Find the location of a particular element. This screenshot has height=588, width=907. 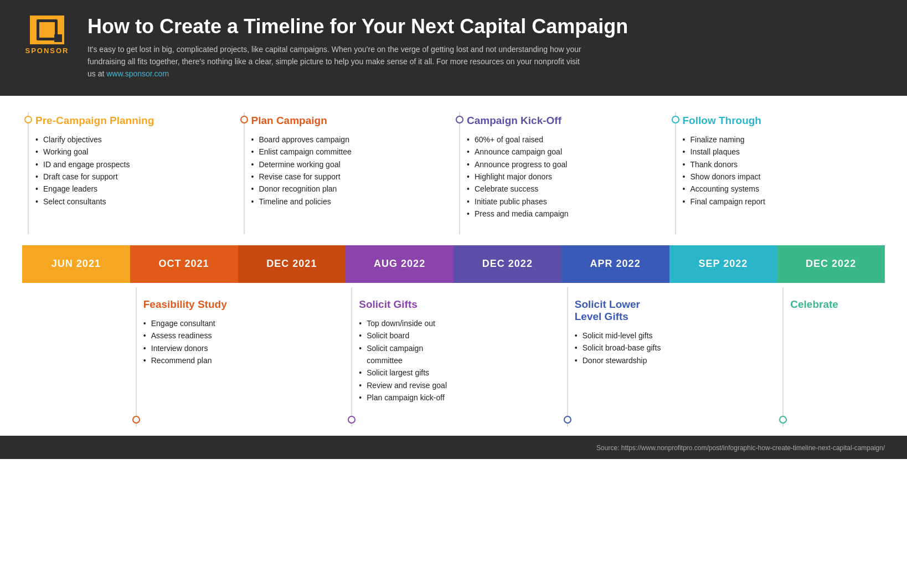

list-item: Install plaques is located at coordinates (780, 152).